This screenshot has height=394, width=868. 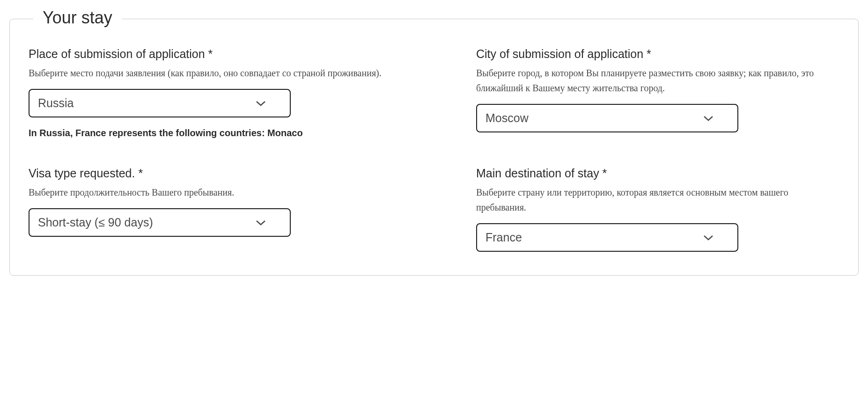 What do you see at coordinates (147, 103) in the screenshot?
I see `place-select-value: Russia` at bounding box center [147, 103].